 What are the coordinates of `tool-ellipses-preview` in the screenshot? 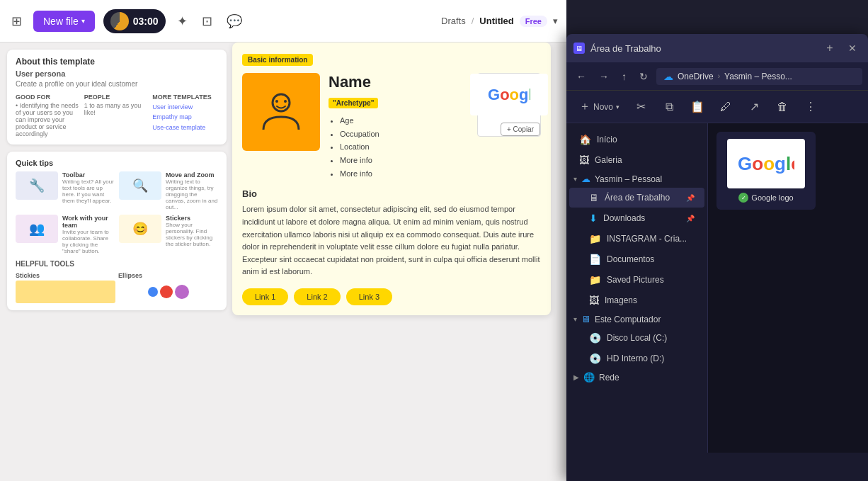 It's located at (169, 292).